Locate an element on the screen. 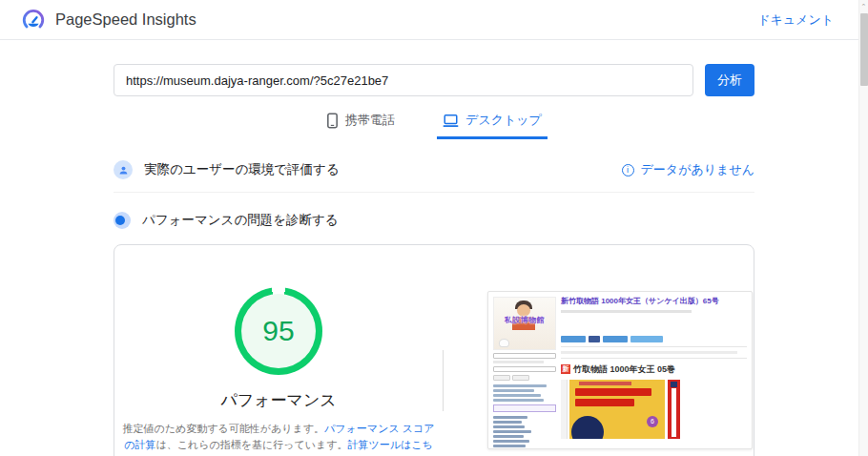 This screenshot has width=868, height=456. thumb-post-heading: 新 竹取物語 1000年女王 05巻 is located at coordinates (654, 370).